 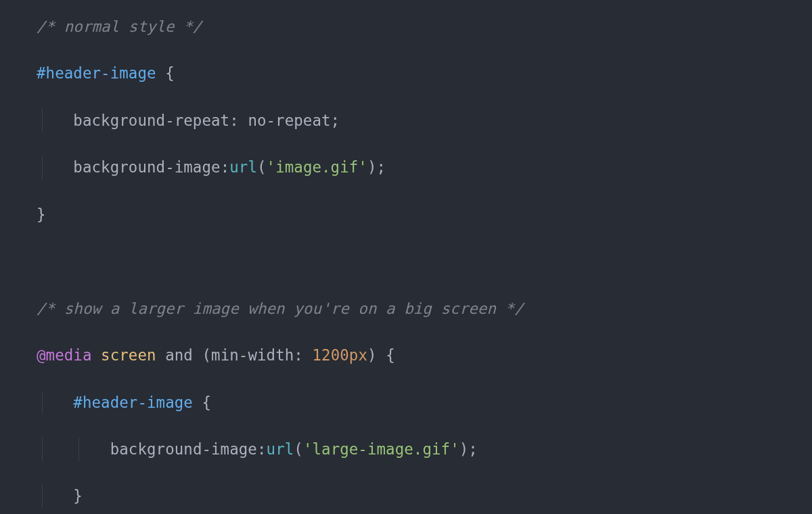 What do you see at coordinates (336, 120) in the screenshot?
I see `token-punct: ;` at bounding box center [336, 120].